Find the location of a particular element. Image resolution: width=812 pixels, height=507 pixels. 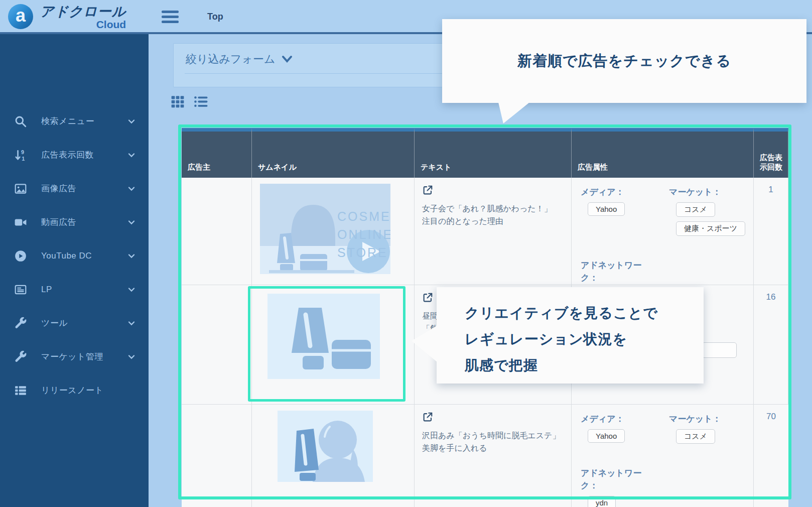

filter-form-label: 絞り込みフォーム is located at coordinates (231, 59).